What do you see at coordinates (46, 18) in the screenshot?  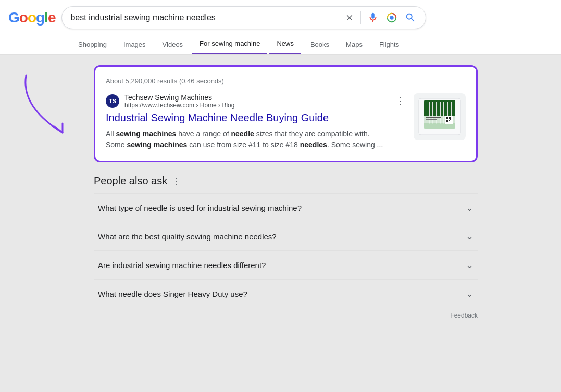 I see `logo-l: l` at bounding box center [46, 18].